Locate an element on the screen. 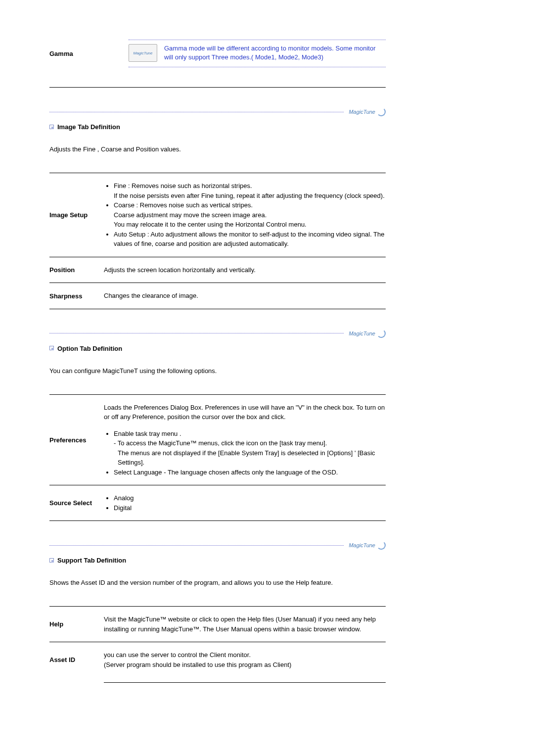 This screenshot has width=534, height=756. row-label: Asset ID is located at coordinates (77, 660).